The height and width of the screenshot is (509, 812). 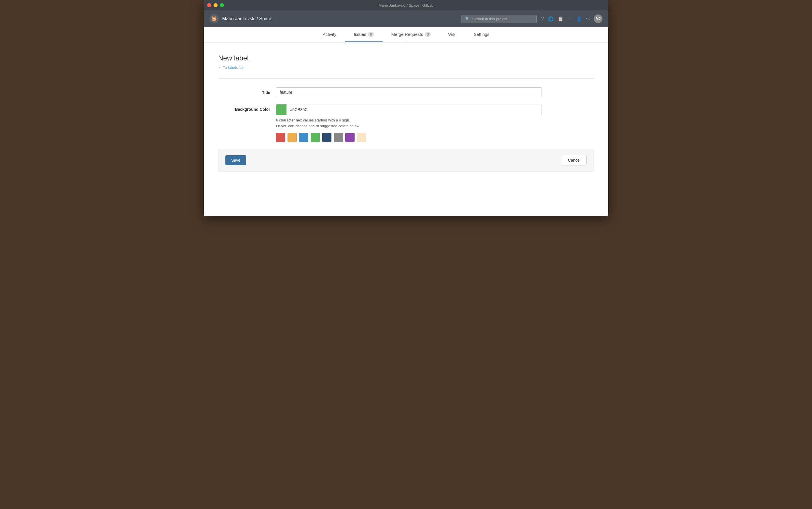 I want to click on title-bar: Marin Jankovski / Space | GitLab, so click(x=406, y=5).